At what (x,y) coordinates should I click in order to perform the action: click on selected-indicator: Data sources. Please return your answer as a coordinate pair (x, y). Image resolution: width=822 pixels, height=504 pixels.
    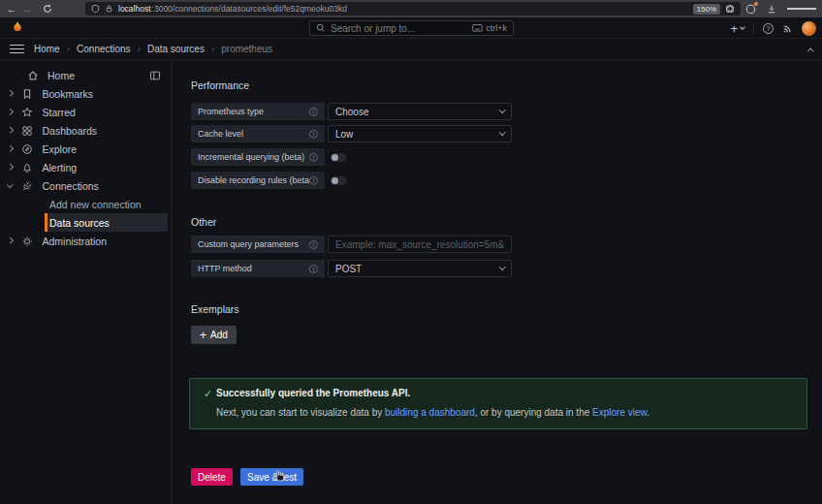
    Looking at the image, I should click on (107, 223).